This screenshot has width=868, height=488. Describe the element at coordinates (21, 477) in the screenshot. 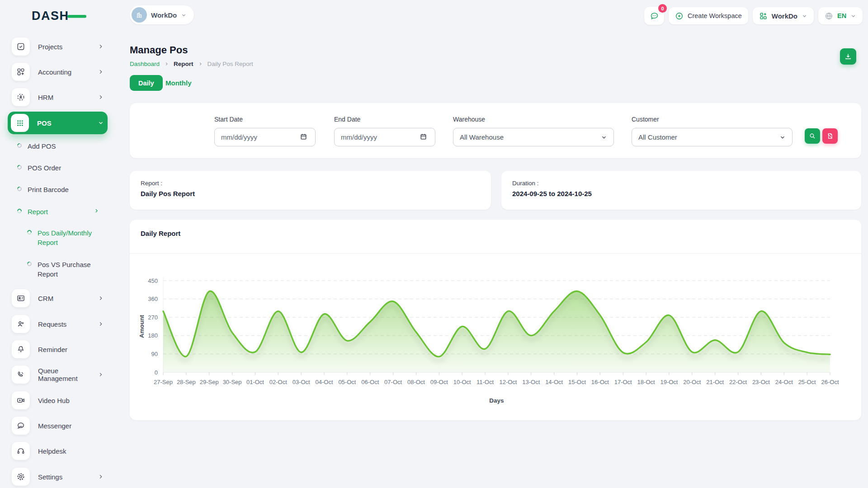

I see `gear-icon` at that location.